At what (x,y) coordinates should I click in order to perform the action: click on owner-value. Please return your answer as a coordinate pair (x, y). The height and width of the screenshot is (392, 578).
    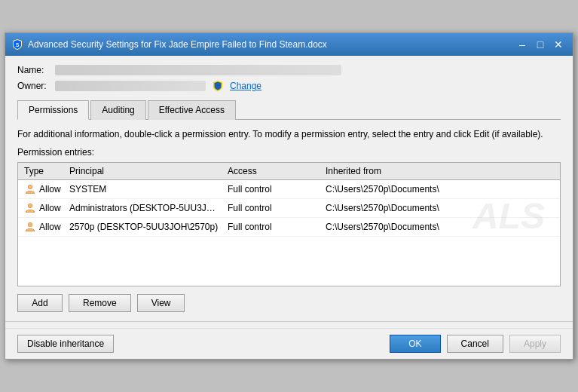
    Looking at the image, I should click on (130, 86).